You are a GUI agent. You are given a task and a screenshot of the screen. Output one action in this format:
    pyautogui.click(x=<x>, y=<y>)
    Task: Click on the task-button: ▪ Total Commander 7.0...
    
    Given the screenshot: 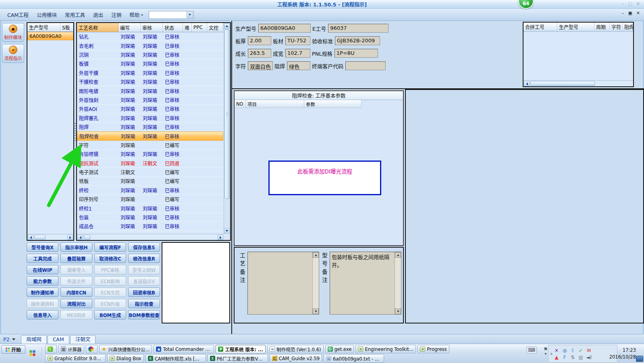 What is the action you would take?
    pyautogui.click(x=184, y=349)
    